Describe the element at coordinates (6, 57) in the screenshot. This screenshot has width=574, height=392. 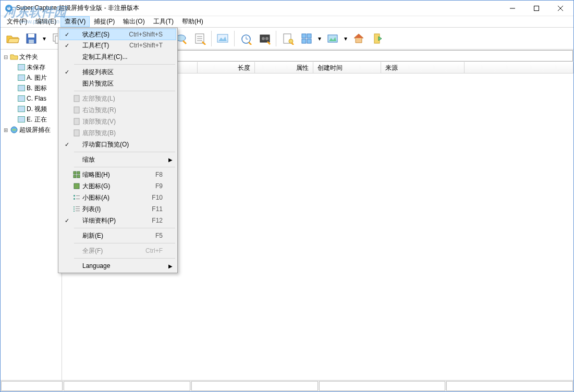
I see `collapse-icon: ⊟` at that location.